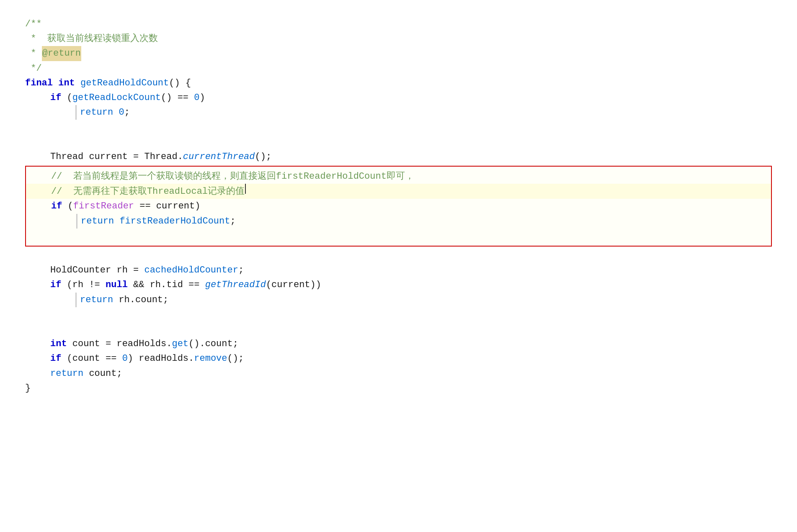 The height and width of the screenshot is (532, 797). What do you see at coordinates (399, 112) in the screenshot?
I see `return-zero: return 0 ;` at bounding box center [399, 112].